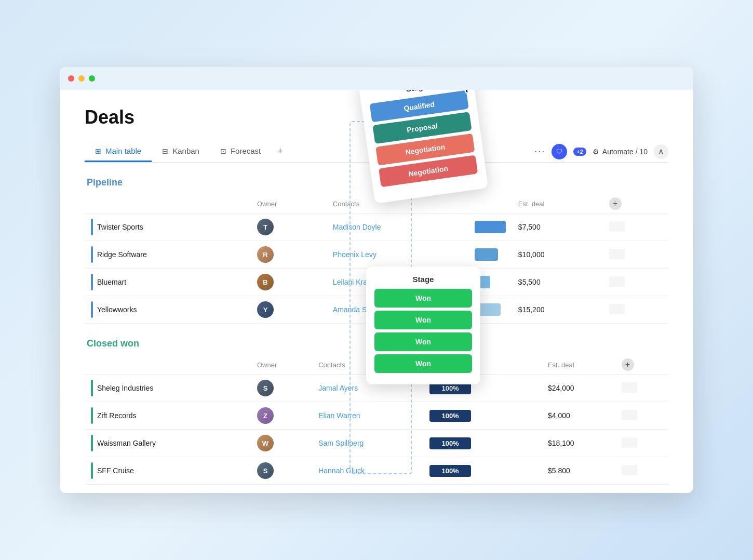 The height and width of the screenshot is (560, 753). What do you see at coordinates (186, 151) in the screenshot?
I see `kanban-label: Kanban` at bounding box center [186, 151].